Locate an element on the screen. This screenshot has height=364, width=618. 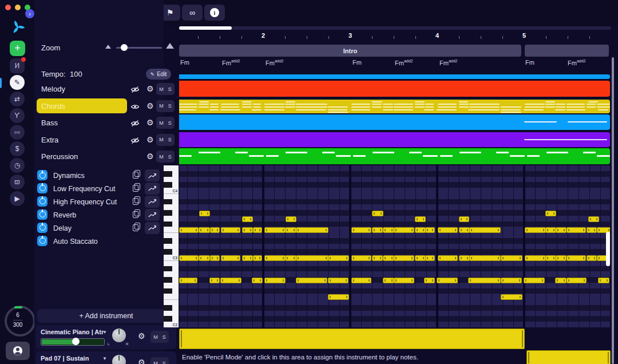
track-visibility-eye-icon is located at coordinates (135, 106).